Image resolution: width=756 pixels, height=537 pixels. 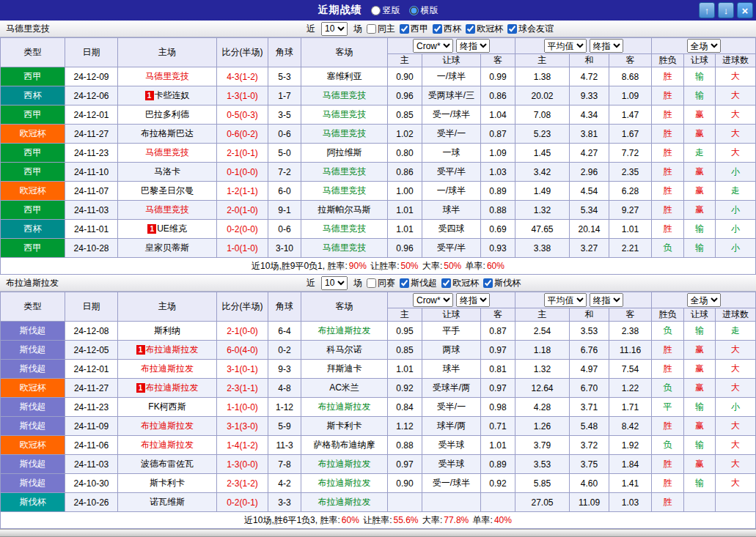 I want to click on filter-2: 欧冠杯, so click(x=460, y=283).